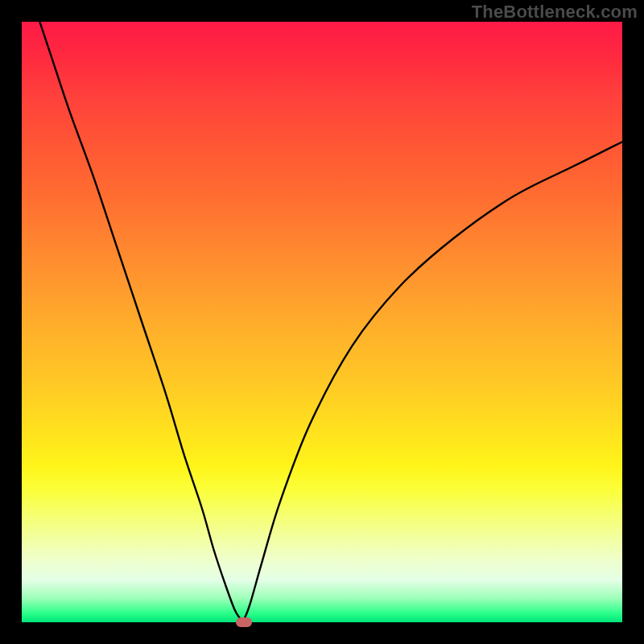 The height and width of the screenshot is (644, 644). Describe the element at coordinates (555, 12) in the screenshot. I see `watermark-text: TheBottleneck.com` at that location.